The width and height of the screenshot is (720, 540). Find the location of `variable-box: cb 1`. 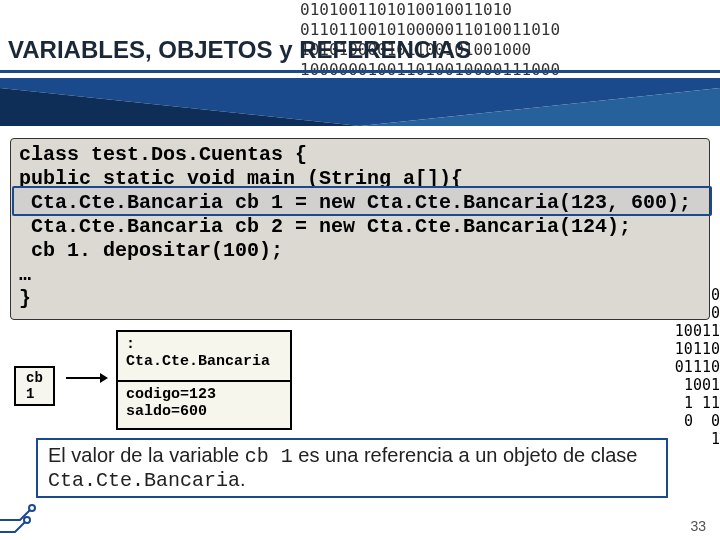

variable-box: cb 1 is located at coordinates (34, 386).